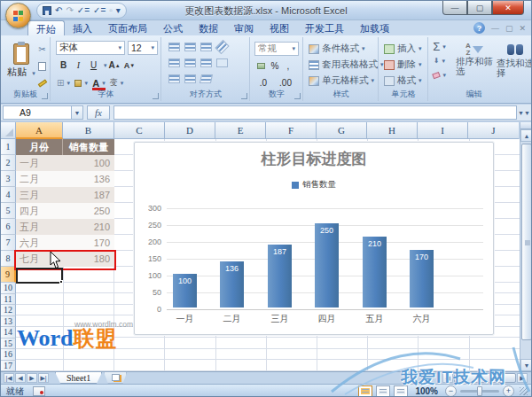 This screenshot has height=397, width=532. Describe the element at coordinates (46, 28) in the screenshot. I see `tab-home: 开始` at that location.